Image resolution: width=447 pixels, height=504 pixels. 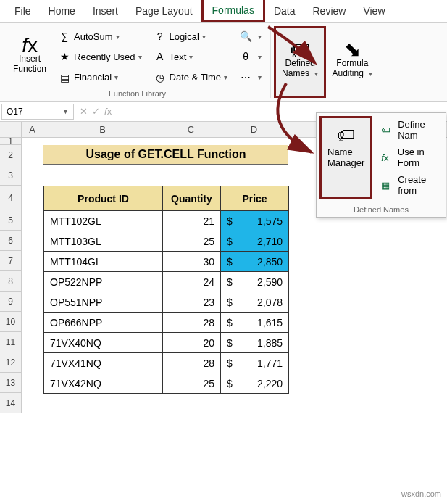 I want to click on cell-product-id: OP666NPP, so click(x=104, y=323).